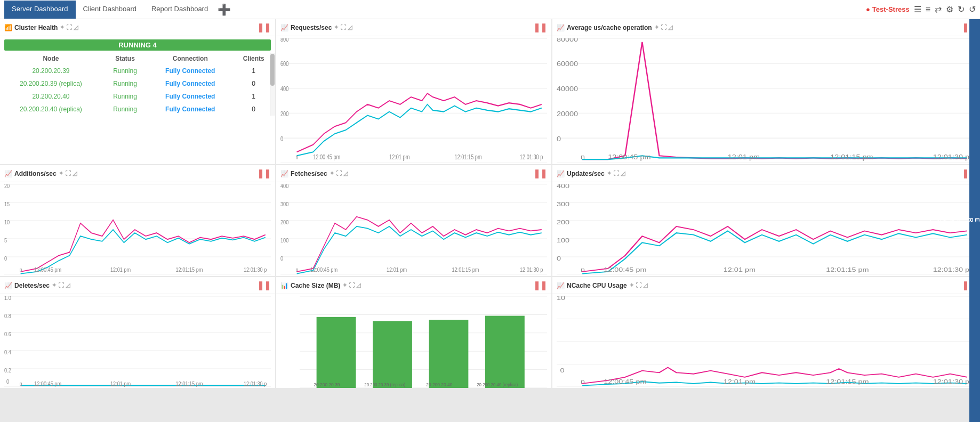 This screenshot has height=422, width=980. What do you see at coordinates (254, 71) in the screenshot?
I see `node-clients: 1` at bounding box center [254, 71].